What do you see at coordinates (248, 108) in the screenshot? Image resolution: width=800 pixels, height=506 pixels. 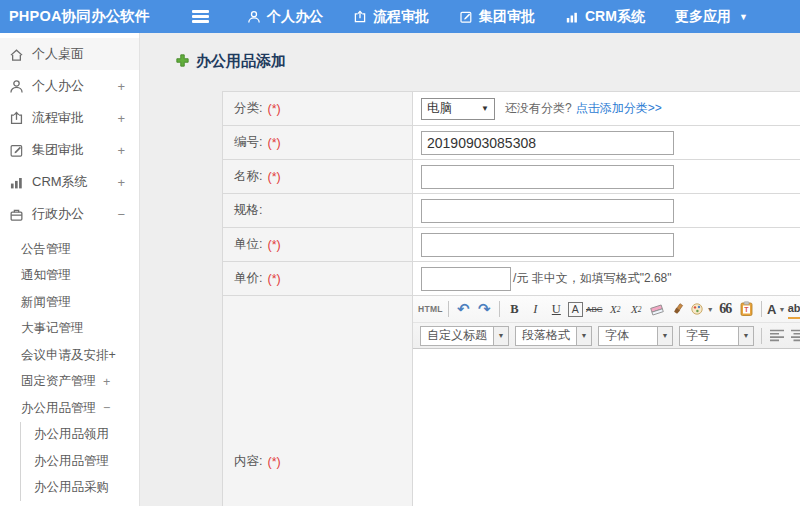 I see `category-label: 分类:` at bounding box center [248, 108].